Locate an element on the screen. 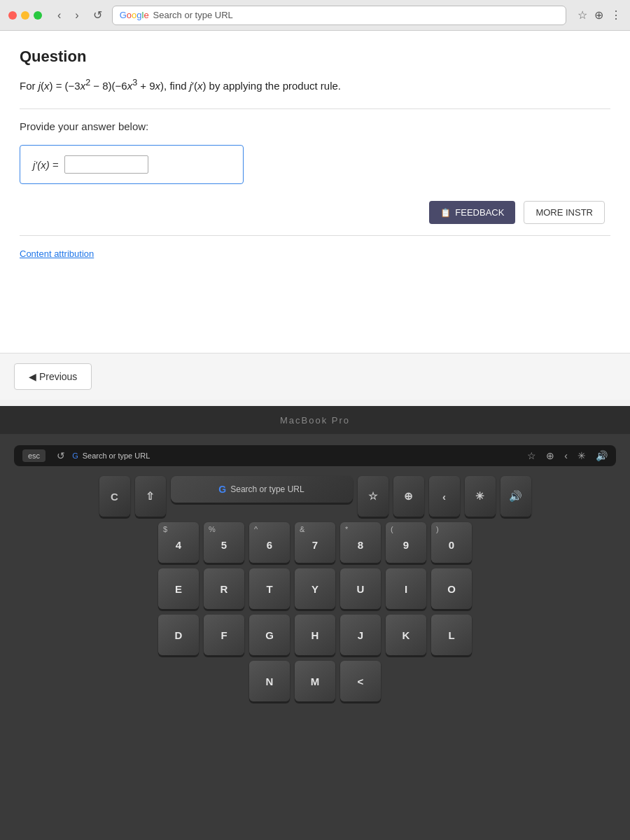  toolbar-icons: ☆ ⊕ ⋮ is located at coordinates (599, 15).